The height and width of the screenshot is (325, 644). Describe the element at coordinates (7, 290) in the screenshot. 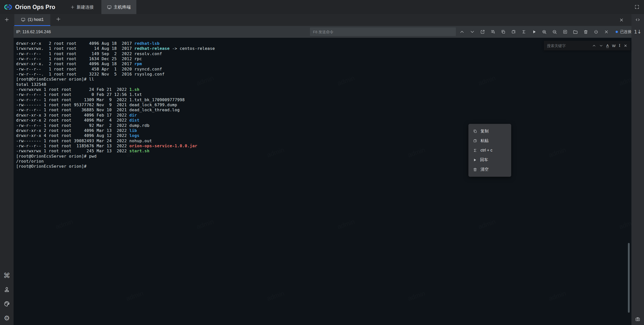

I see `stamp-icon` at that location.